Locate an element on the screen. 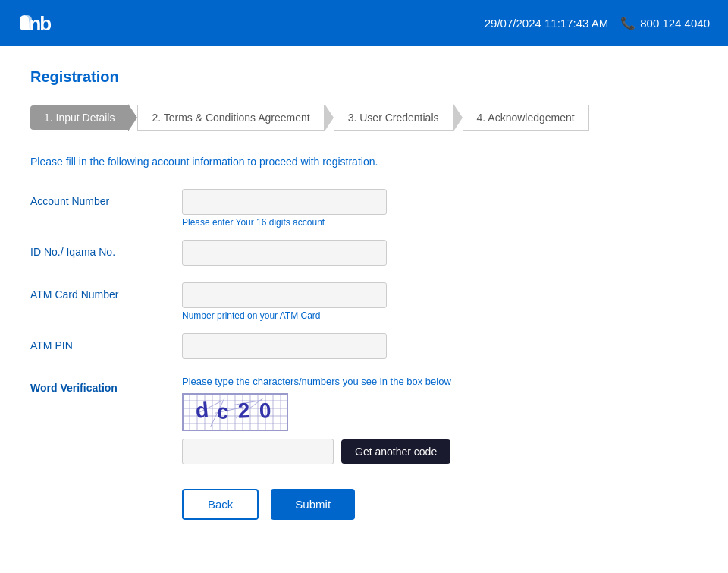 The height and width of the screenshot is (573, 728). account-number-label: Account Number is located at coordinates (106, 198).